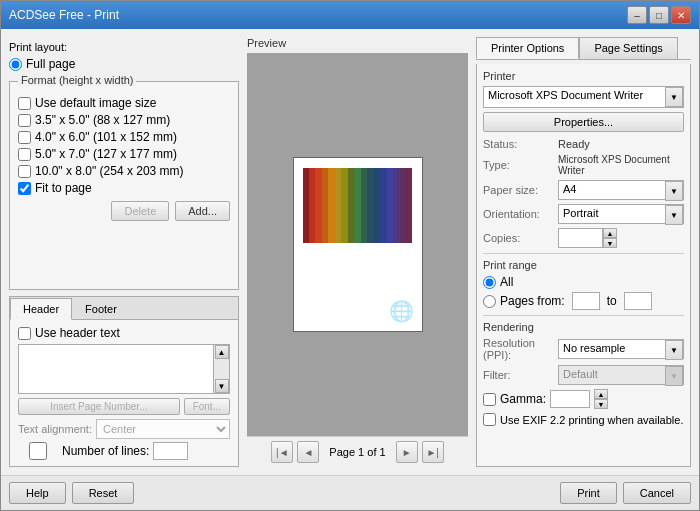 The image size is (700, 511). I want to click on format-checkbox-item: 10.0" x 8.0" (254 x 203 mm), so click(124, 171).